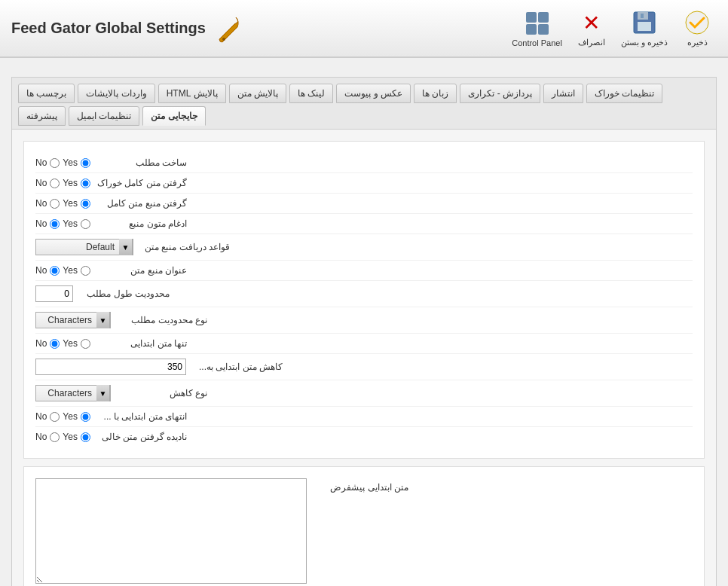  Describe the element at coordinates (70, 437) in the screenshot. I see `yes-label-ignore-empty: Yes` at that location.